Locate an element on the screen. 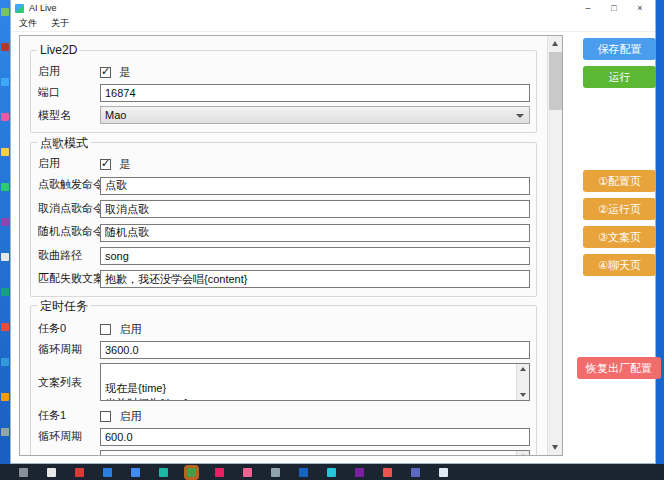 Image resolution: width=664 pixels, height=480 pixels. maximize-icon: □ is located at coordinates (614, 8).